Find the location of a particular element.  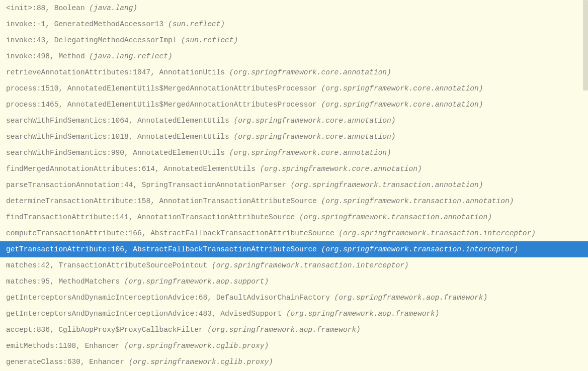

stack-frame: matches:42, TransactionAttributeSourcePo… is located at coordinates (294, 265).